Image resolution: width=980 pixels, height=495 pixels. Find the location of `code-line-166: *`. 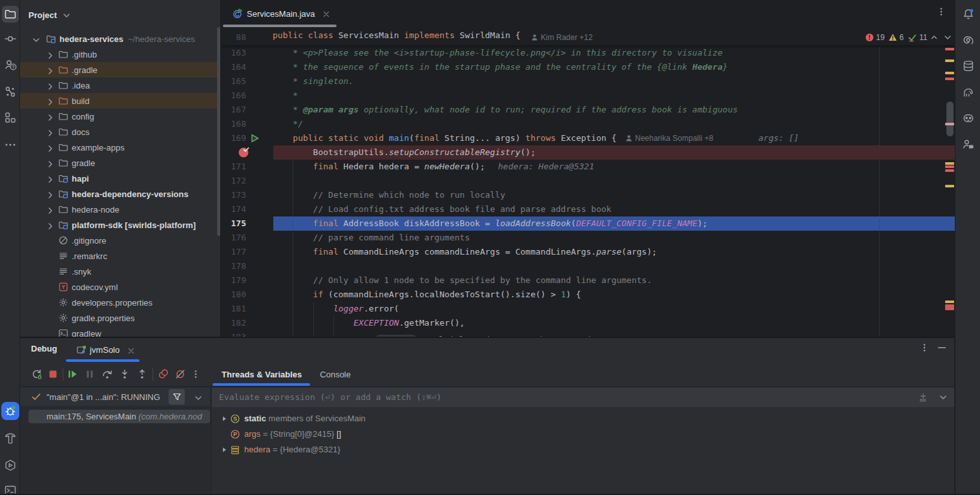

code-line-166: * is located at coordinates (286, 96).